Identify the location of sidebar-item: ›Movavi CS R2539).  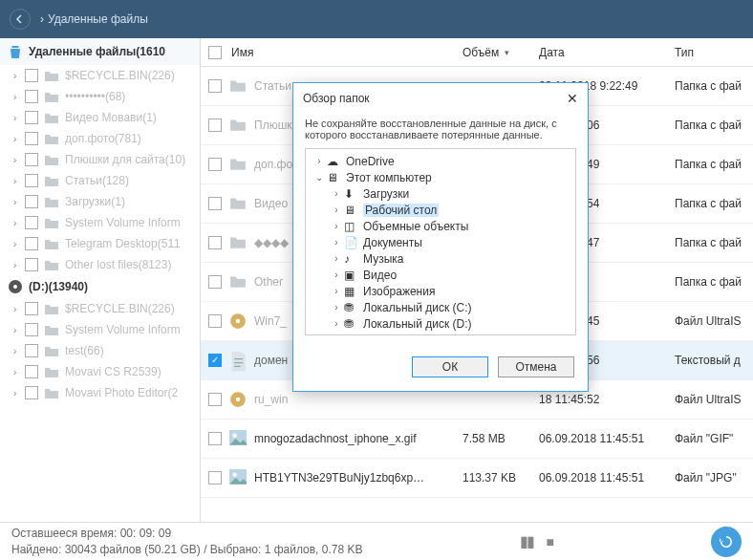
(99, 372).